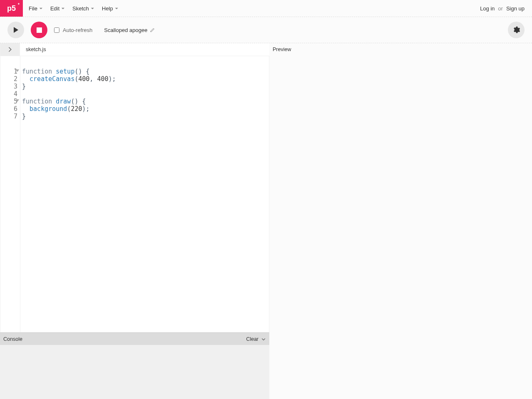  What do you see at coordinates (39, 30) in the screenshot?
I see `stop-icon` at bounding box center [39, 30].